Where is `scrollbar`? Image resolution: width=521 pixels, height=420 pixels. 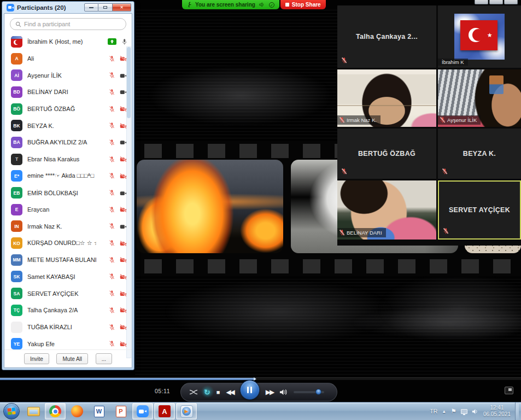
scrollbar is located at coordinates (129, 202).